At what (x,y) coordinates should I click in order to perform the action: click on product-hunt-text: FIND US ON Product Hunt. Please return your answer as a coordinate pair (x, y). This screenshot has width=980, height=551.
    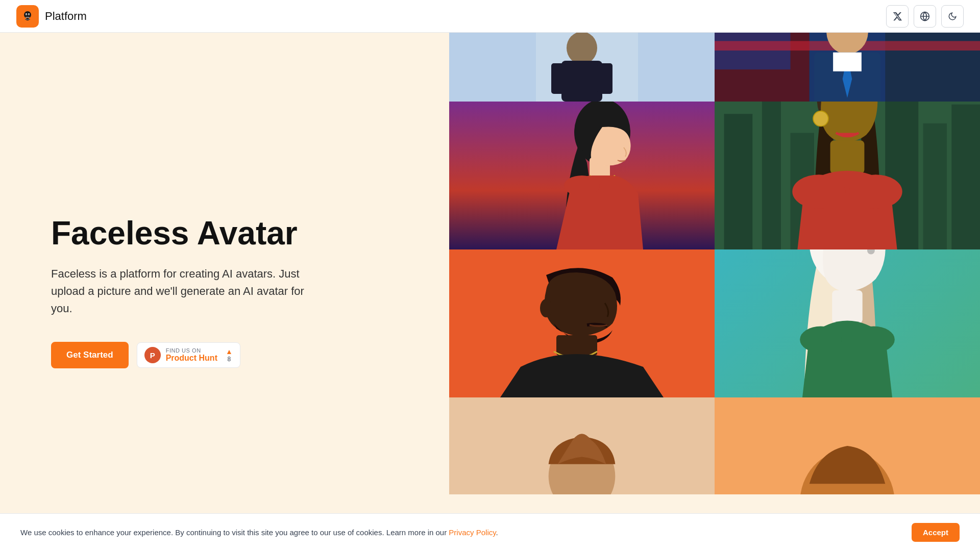
    Looking at the image, I should click on (192, 355).